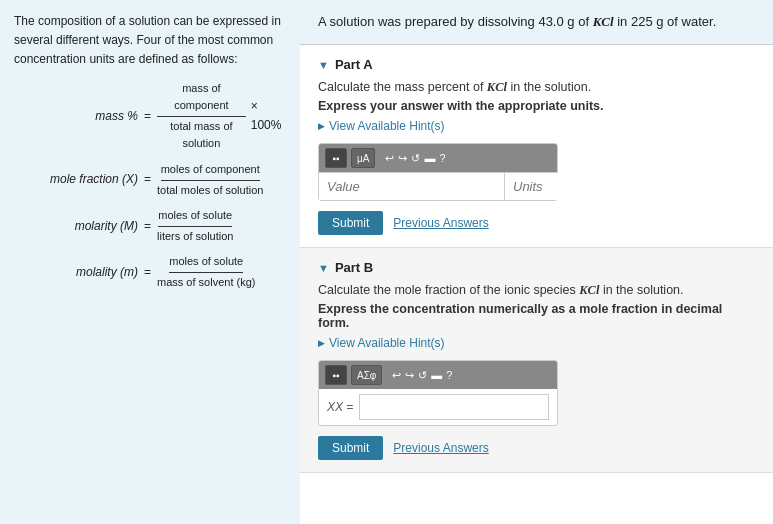  Describe the element at coordinates (382, 126) in the screenshot. I see `part-a-hint-link: View Available Hint(s)` at that location.